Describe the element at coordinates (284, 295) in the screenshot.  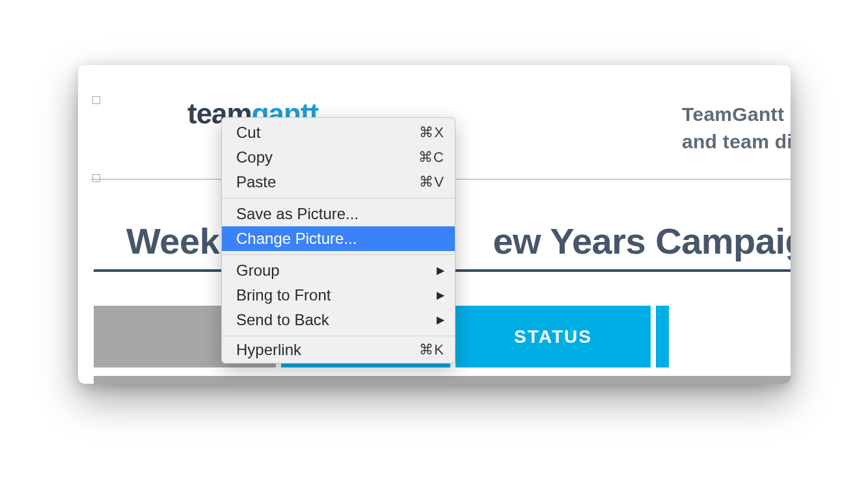
I see `menu-item-label: Bring to Front` at that location.